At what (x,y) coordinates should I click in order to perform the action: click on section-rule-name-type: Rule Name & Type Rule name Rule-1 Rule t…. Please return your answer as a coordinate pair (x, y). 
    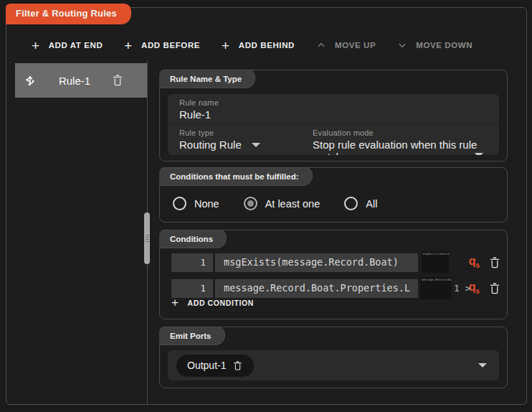
    Looking at the image, I should click on (333, 116).